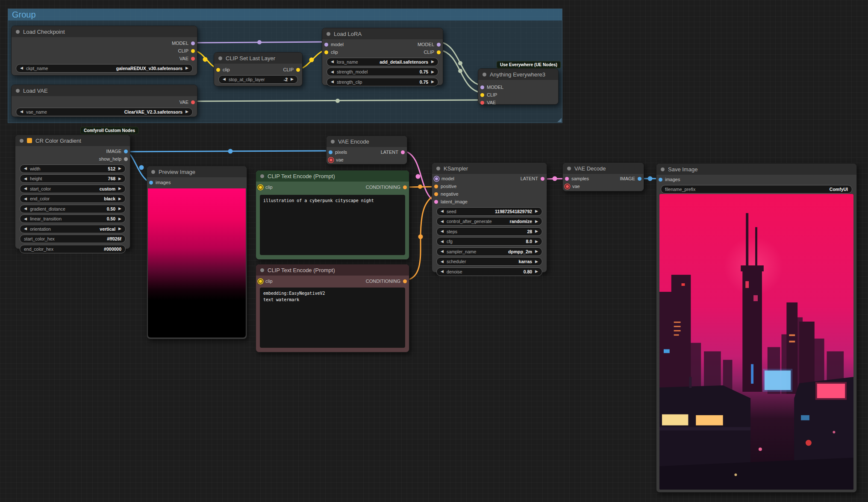  I want to click on cfg-widget: cfg8.0, so click(489, 241).